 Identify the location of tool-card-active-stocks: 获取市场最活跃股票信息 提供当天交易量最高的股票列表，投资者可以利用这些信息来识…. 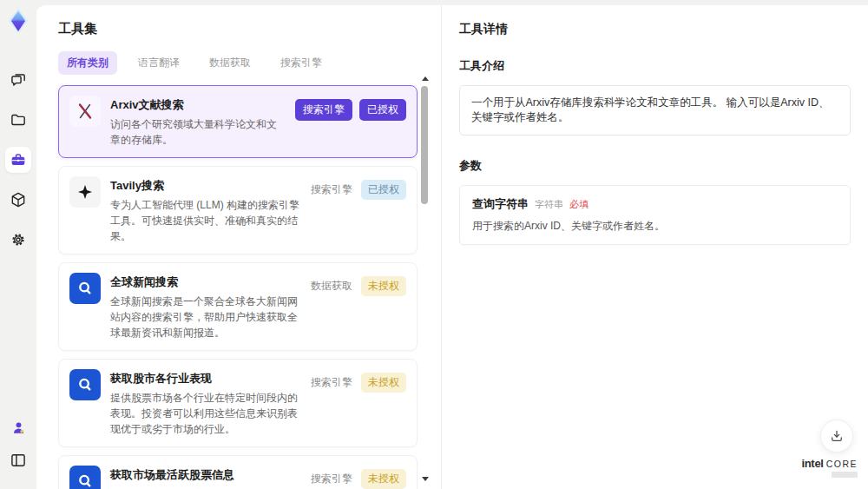
(238, 472).